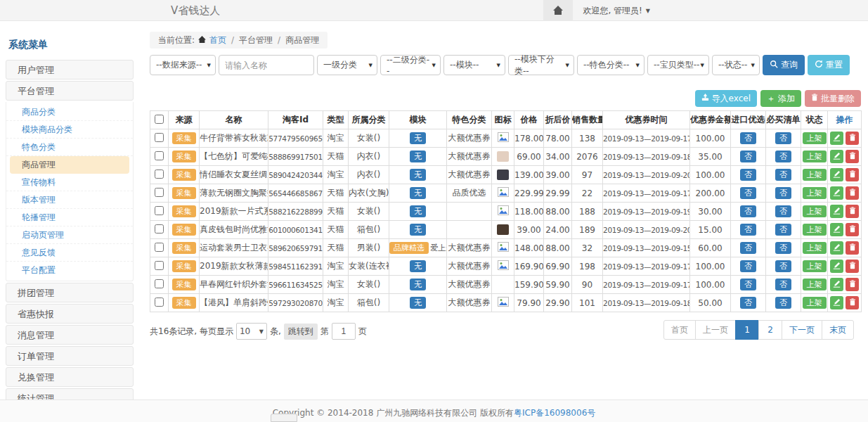 The height and width of the screenshot is (422, 868). Describe the element at coordinates (70, 91) in the screenshot. I see `sidebar-section: 平台管理` at that location.